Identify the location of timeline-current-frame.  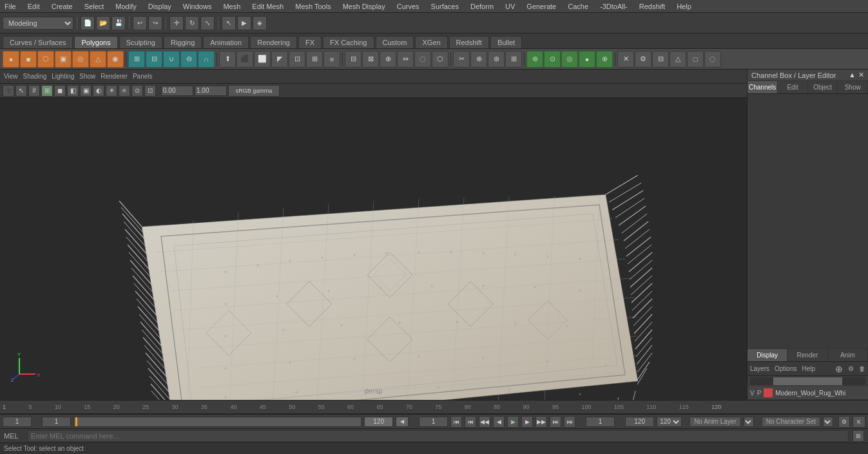
(17, 422).